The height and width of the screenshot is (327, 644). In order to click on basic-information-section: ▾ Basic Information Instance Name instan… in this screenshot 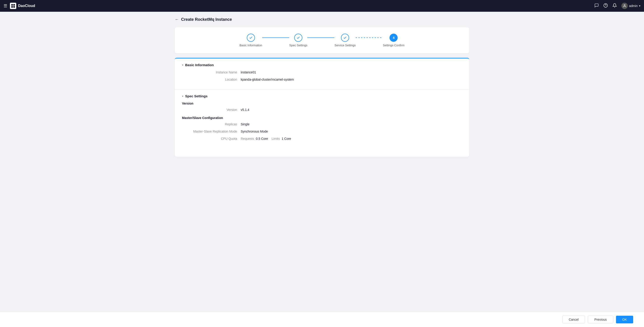, I will do `click(322, 74)`.